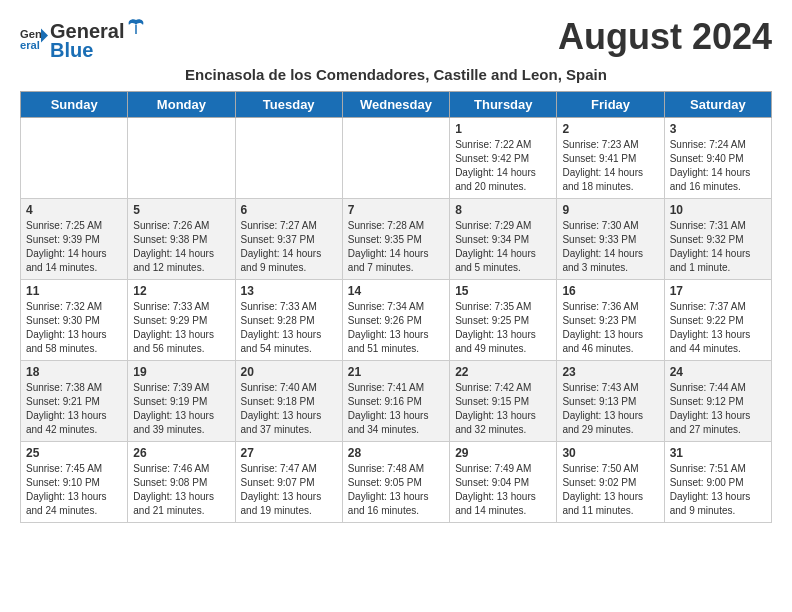 Image resolution: width=792 pixels, height=612 pixels. What do you see at coordinates (610, 490) in the screenshot?
I see `day-info: Sunrise: 7:50 AM Sunset: 9:02 PM Dayligh…` at bounding box center [610, 490].